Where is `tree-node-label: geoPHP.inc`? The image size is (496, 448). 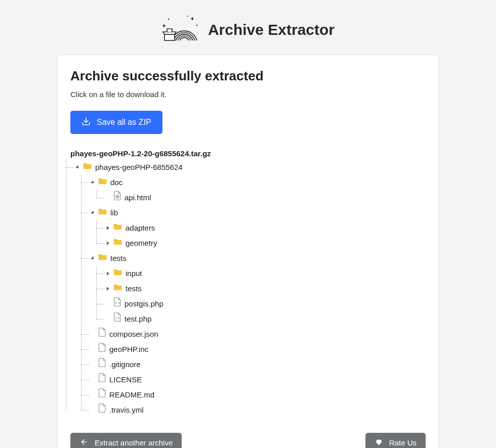
tree-node-label: geoPHP.inc is located at coordinates (129, 349).